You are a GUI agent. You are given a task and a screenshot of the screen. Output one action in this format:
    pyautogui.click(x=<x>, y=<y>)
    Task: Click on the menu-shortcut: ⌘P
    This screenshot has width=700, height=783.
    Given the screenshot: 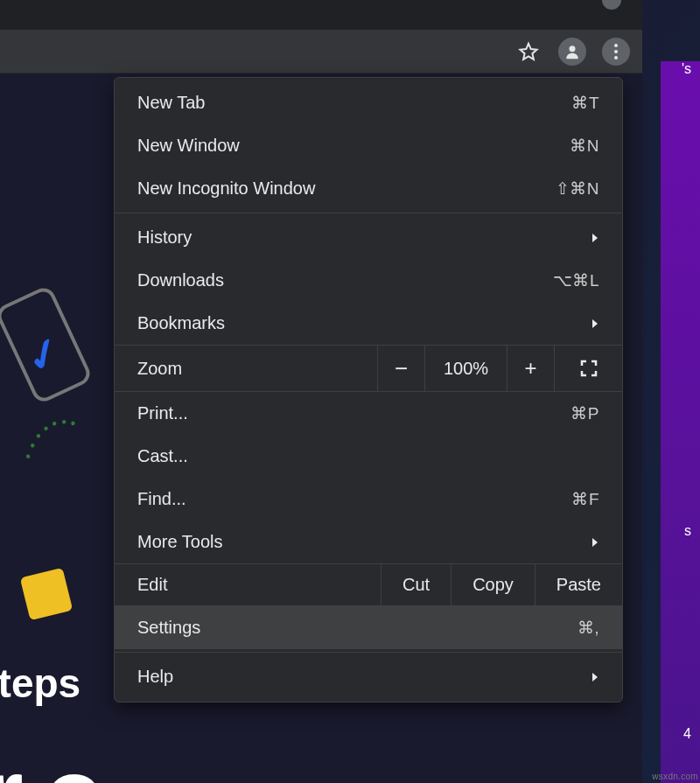 What is the action you would take?
    pyautogui.click(x=584, y=413)
    